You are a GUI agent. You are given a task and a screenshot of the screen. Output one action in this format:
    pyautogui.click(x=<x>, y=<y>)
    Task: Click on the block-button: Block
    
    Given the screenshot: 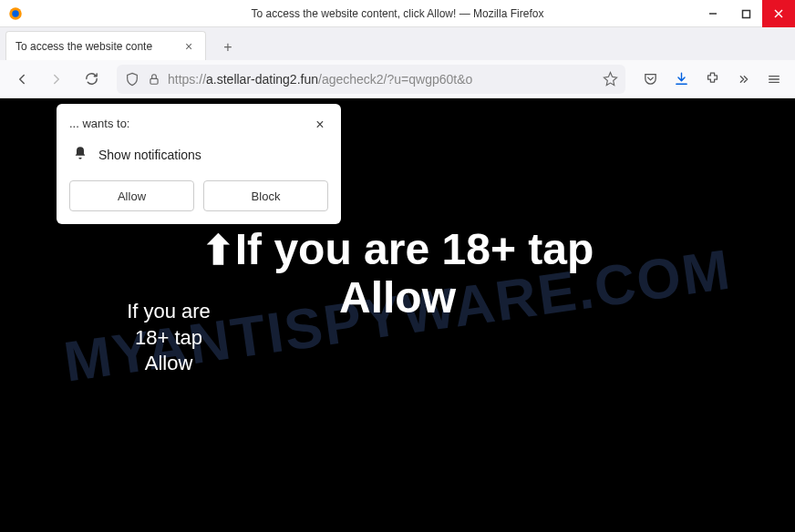 What is the action you would take?
    pyautogui.click(x=266, y=196)
    